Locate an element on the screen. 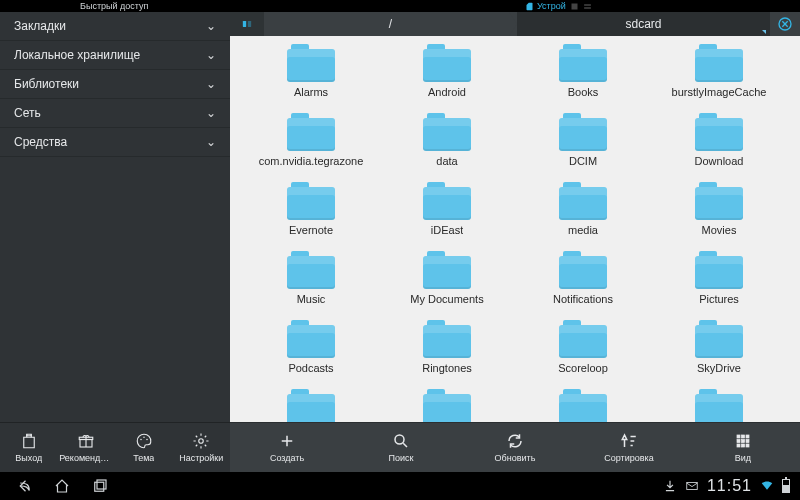  breadcrumb-label: sdcard is located at coordinates (643, 24).